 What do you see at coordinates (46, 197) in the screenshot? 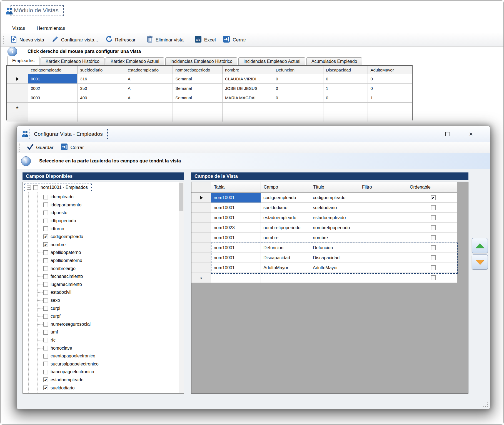
I see `checkbox-idempleado` at bounding box center [46, 197].